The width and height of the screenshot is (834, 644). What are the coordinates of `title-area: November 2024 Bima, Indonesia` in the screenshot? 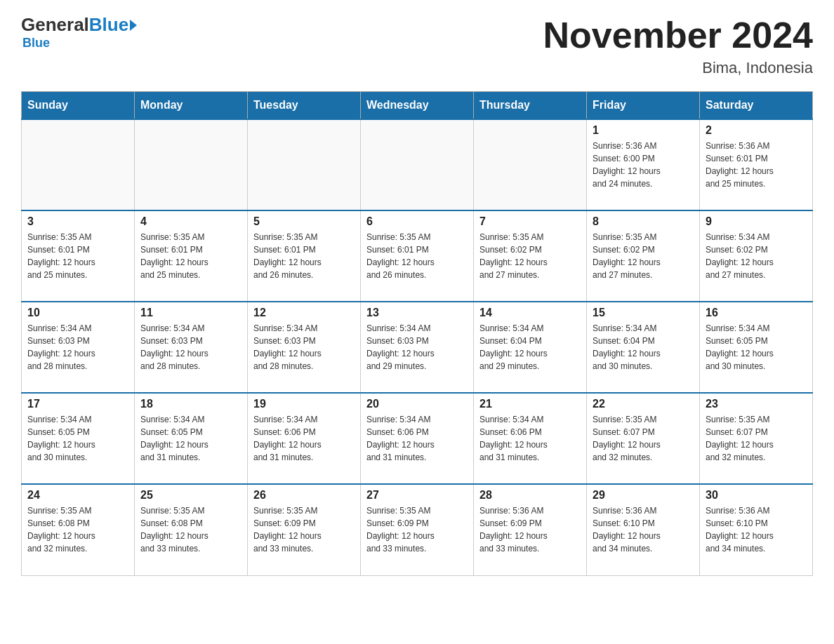 It's located at (678, 46).